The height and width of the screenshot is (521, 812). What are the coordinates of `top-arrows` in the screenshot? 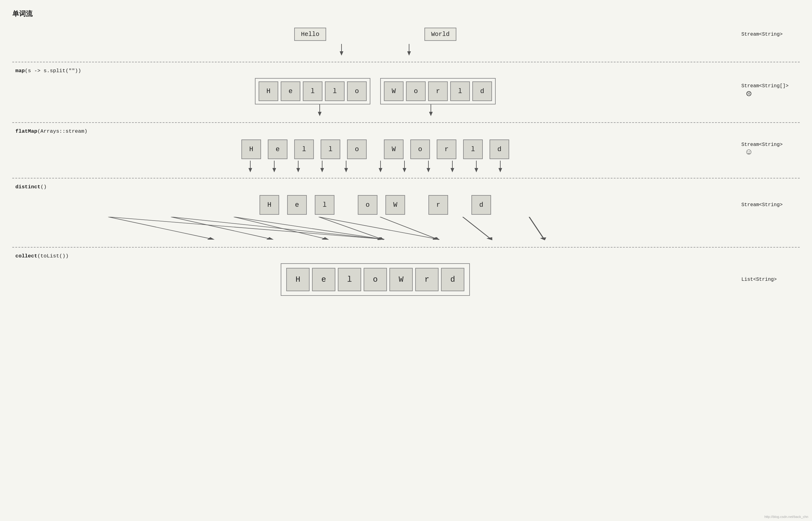 It's located at (375, 50).